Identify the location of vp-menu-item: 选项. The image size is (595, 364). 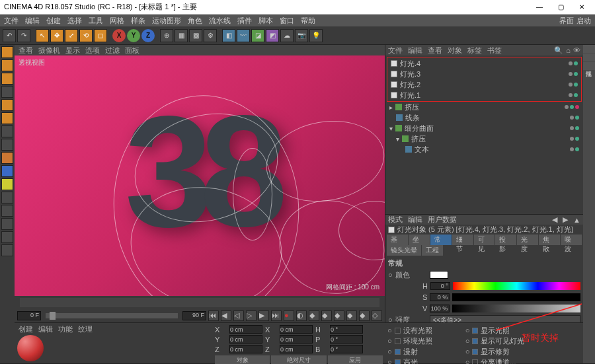
(93, 50).